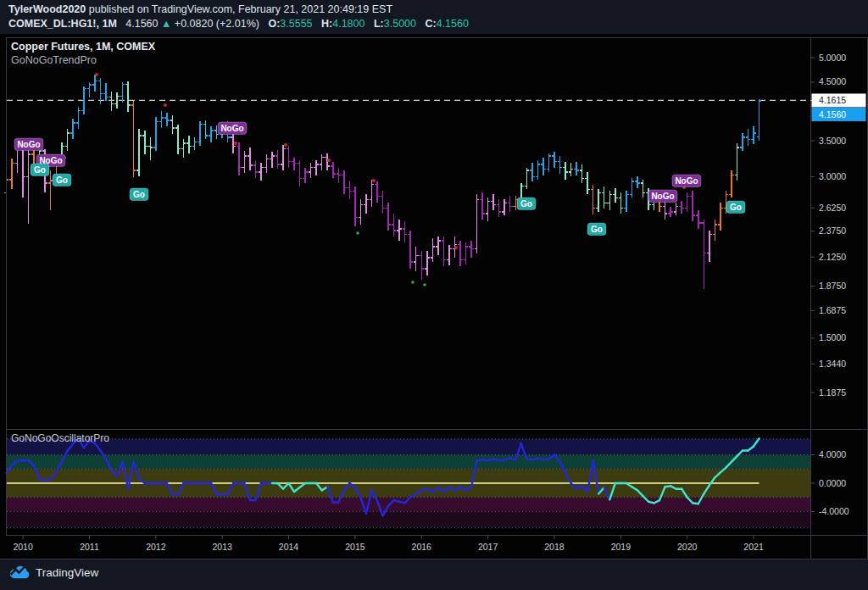  What do you see at coordinates (166, 24) in the screenshot?
I see `up-arrow-icon: ▲` at bounding box center [166, 24].